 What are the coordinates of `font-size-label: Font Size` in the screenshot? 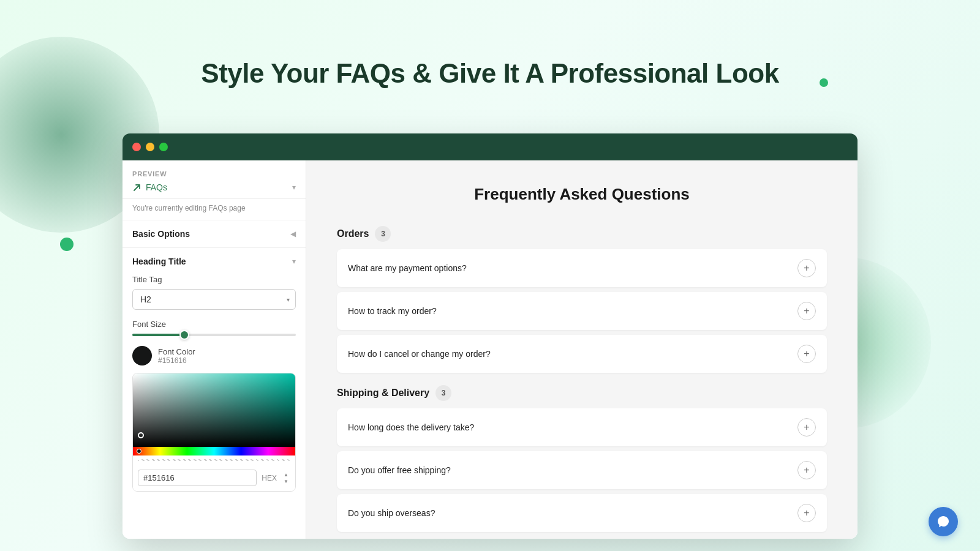 It's located at (214, 324).